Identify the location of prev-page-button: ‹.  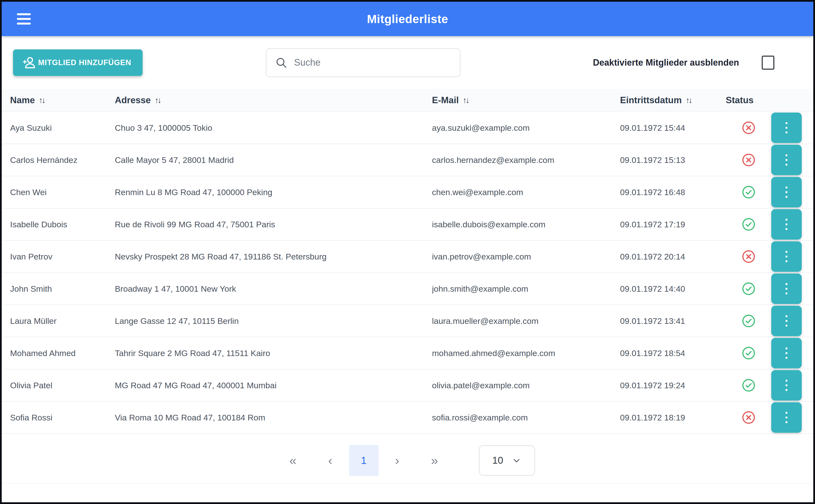
(330, 461).